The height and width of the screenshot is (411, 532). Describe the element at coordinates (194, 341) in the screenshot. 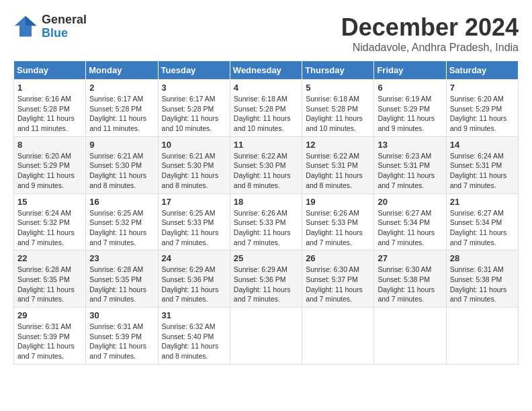

I see `cell-content: Sunrise: 6:32 AM Sunset: 5:40 PM Dayligh…` at that location.